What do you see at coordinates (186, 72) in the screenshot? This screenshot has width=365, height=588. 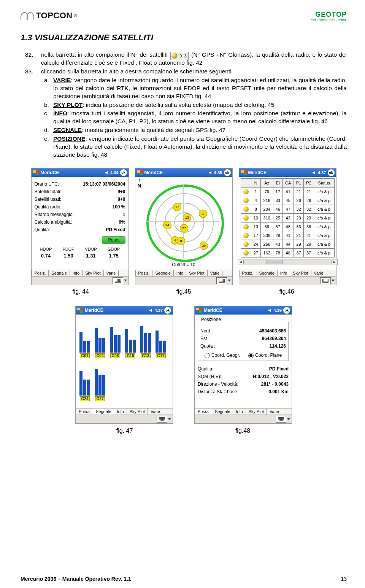 I see `list-item-83: 83. cliccando sulla barretta in alto a d…` at bounding box center [186, 72].